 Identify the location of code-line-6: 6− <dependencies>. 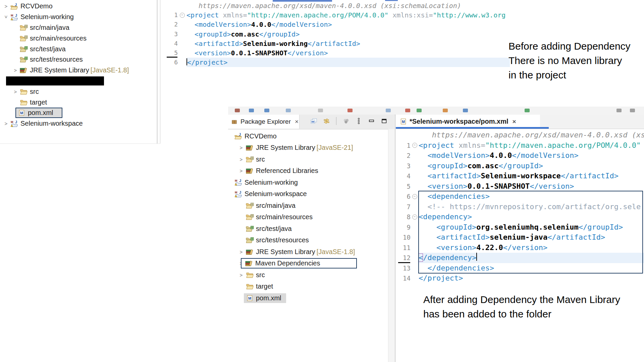
(521, 196).